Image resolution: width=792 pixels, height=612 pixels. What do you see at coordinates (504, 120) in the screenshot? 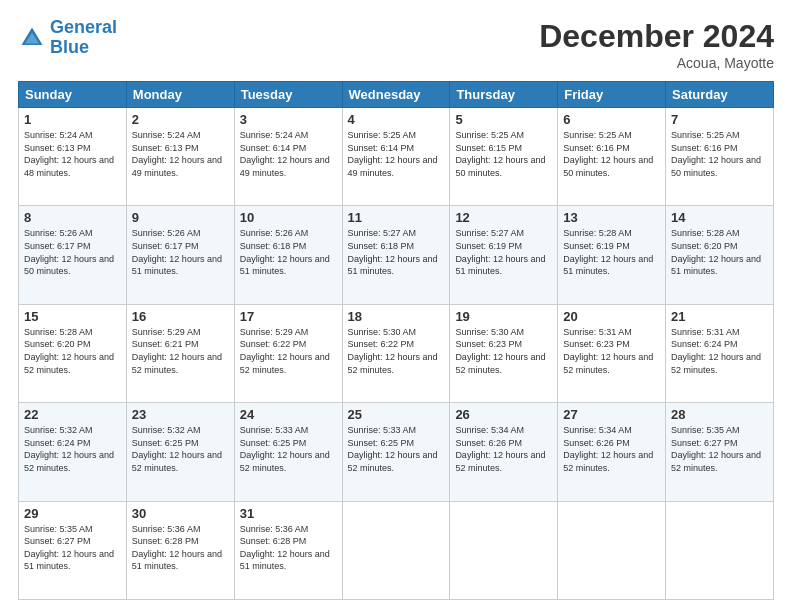
I see `day-number: 5` at bounding box center [504, 120].